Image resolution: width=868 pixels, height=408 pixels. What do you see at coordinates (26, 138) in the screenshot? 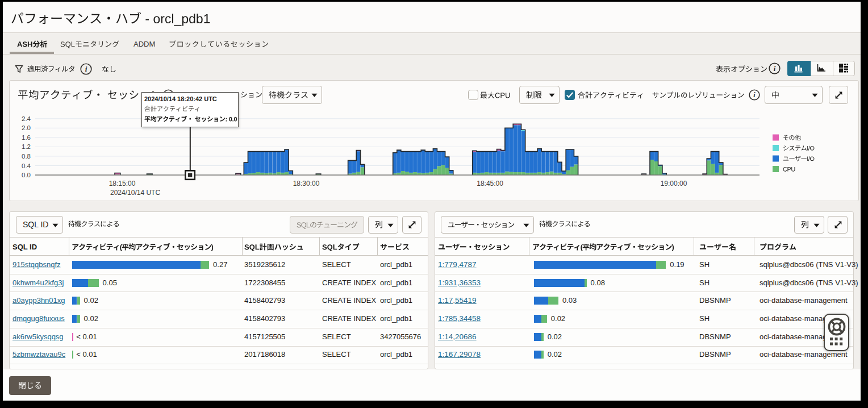
I see `svg-text: 1.6` at bounding box center [26, 138].